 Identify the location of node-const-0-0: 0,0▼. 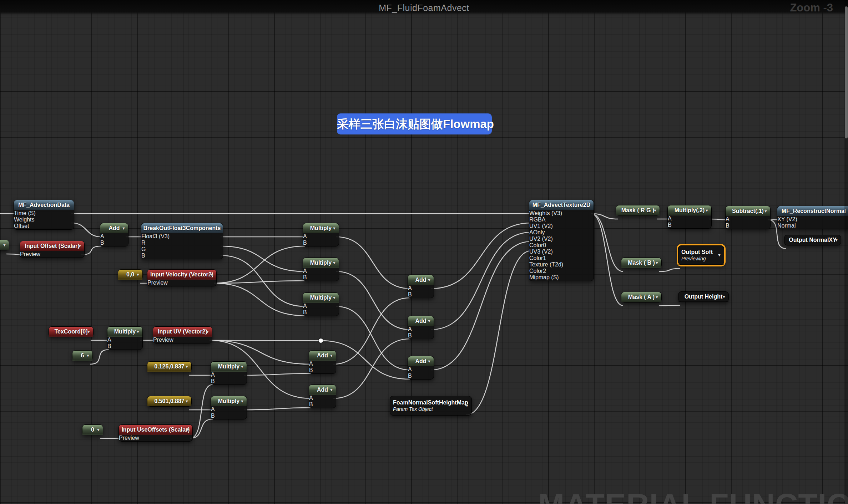
(130, 275).